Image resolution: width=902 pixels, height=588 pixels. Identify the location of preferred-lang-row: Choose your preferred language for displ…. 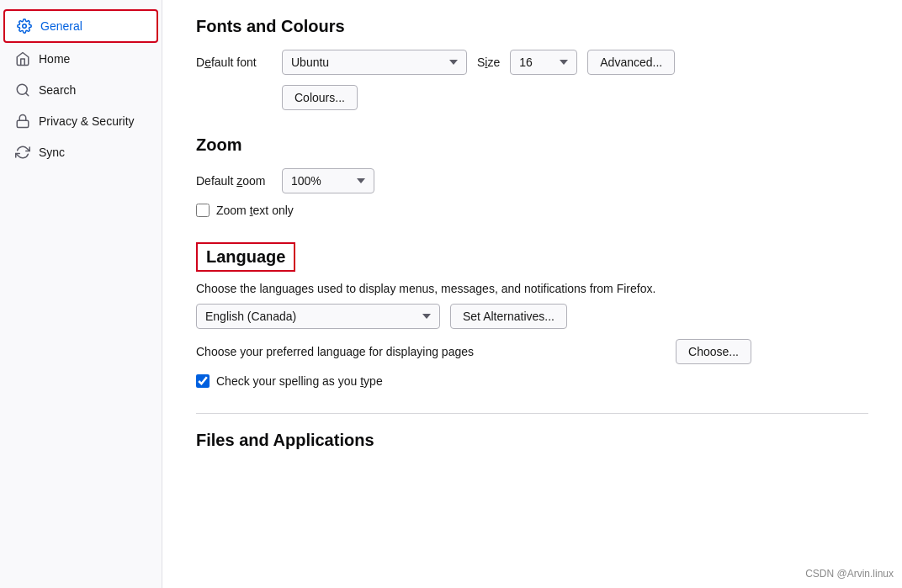
(474, 352).